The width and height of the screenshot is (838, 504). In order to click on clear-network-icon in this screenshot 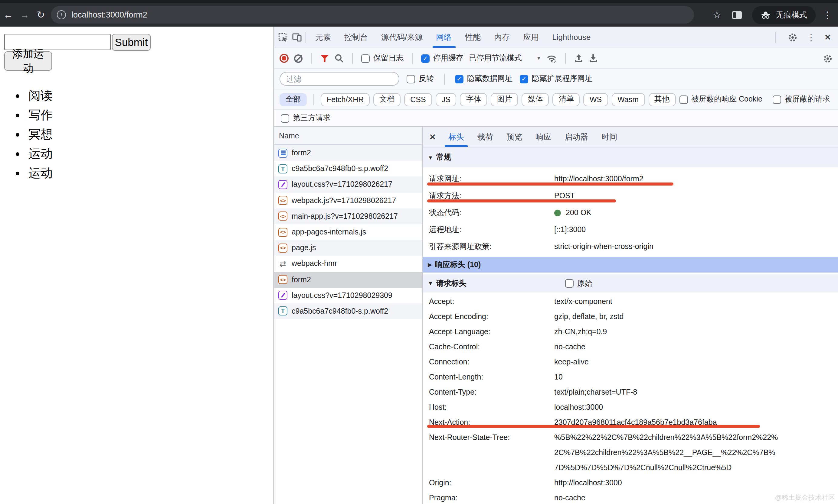, I will do `click(298, 58)`.